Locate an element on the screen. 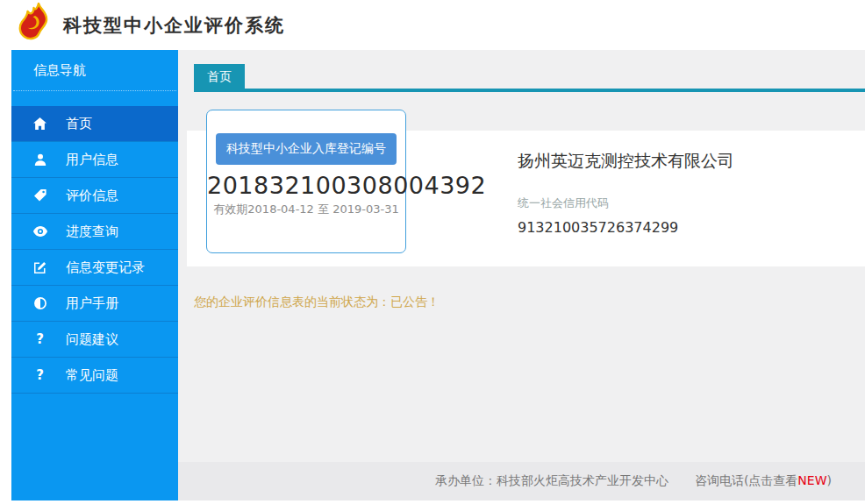 The height and width of the screenshot is (504, 865). status-message: 您的企业评价信息表的当前状态为：已公告！ is located at coordinates (530, 302).